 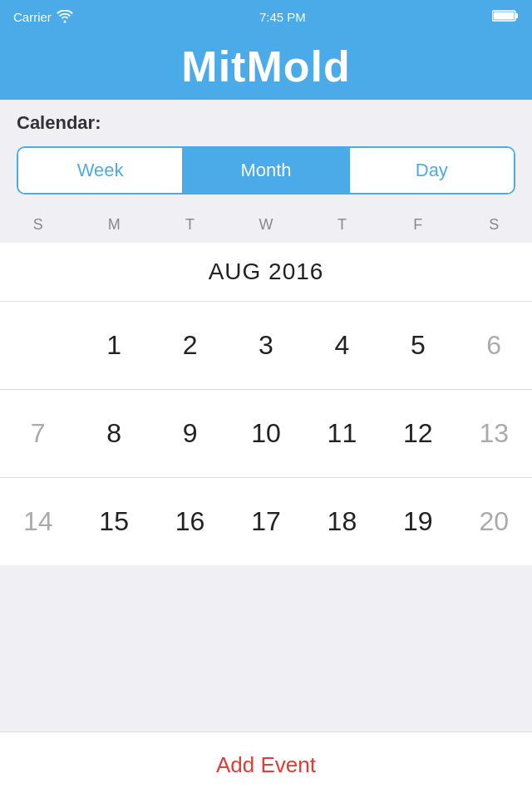 What do you see at coordinates (266, 66) in the screenshot?
I see `app-title: MitMold` at bounding box center [266, 66].